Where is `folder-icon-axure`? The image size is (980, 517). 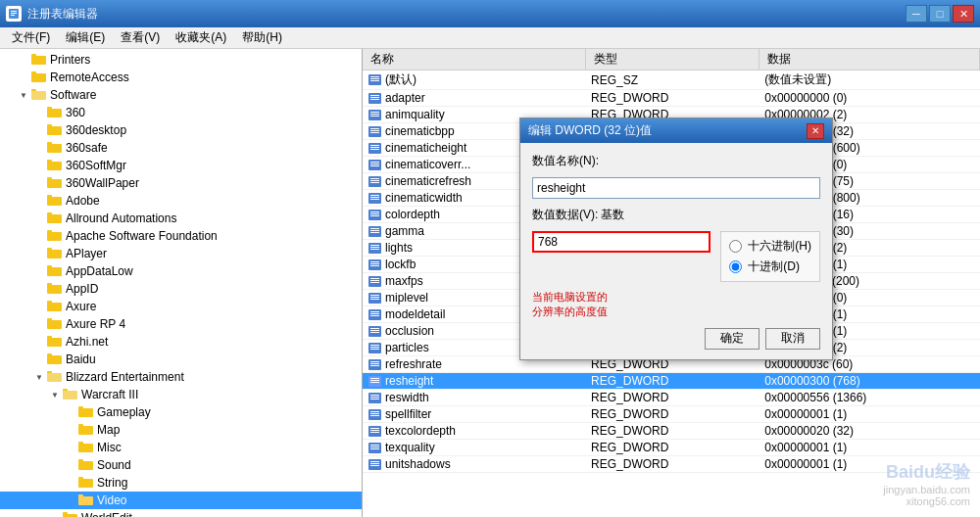
folder-icon-axure is located at coordinates (55, 307).